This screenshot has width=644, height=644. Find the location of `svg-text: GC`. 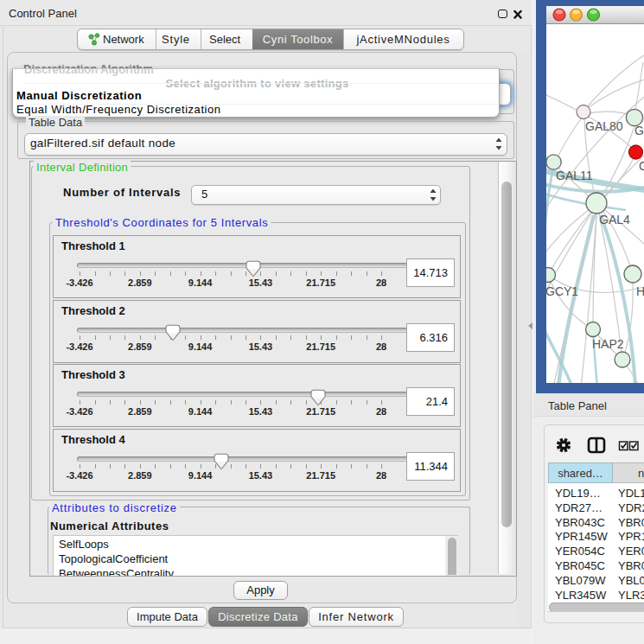

svg-text: GC is located at coordinates (641, 166).